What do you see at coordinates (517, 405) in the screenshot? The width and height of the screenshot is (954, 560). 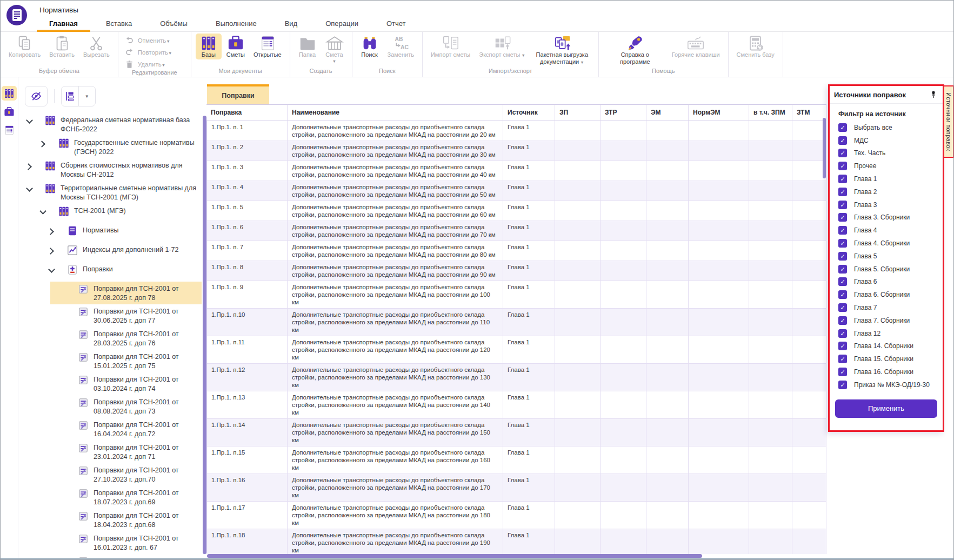 I see `table-row: 1.Пр.1. п.13 Дополнительные транспортные…` at bounding box center [517, 405].